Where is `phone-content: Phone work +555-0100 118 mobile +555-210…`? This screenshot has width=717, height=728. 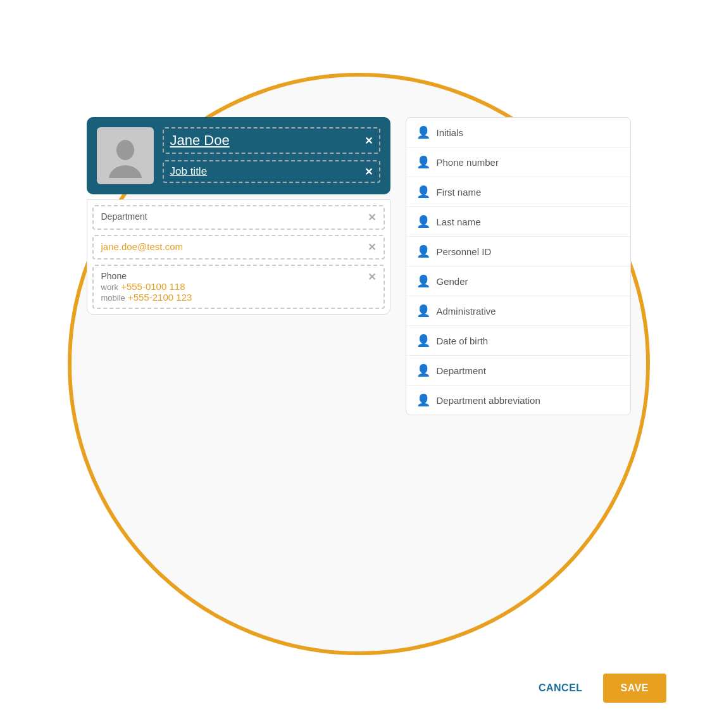
phone-content: Phone work +555-0100 118 mobile +555-210… is located at coordinates (147, 287).